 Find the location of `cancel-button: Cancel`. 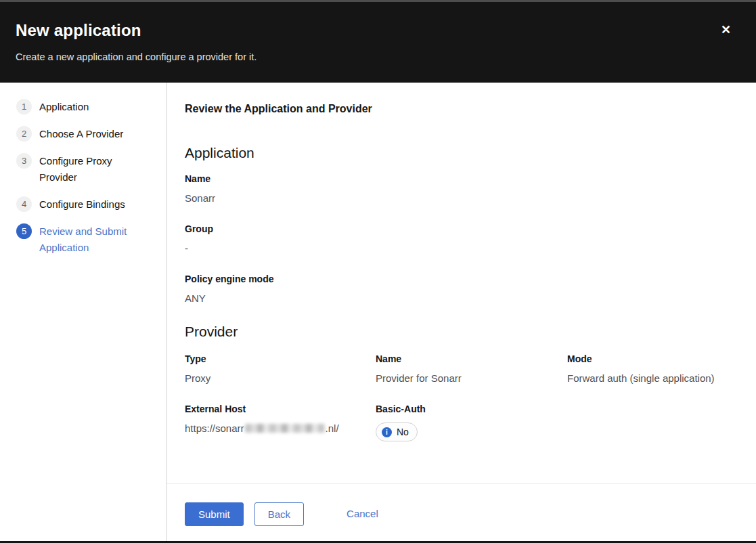

cancel-button: Cancel is located at coordinates (363, 513).